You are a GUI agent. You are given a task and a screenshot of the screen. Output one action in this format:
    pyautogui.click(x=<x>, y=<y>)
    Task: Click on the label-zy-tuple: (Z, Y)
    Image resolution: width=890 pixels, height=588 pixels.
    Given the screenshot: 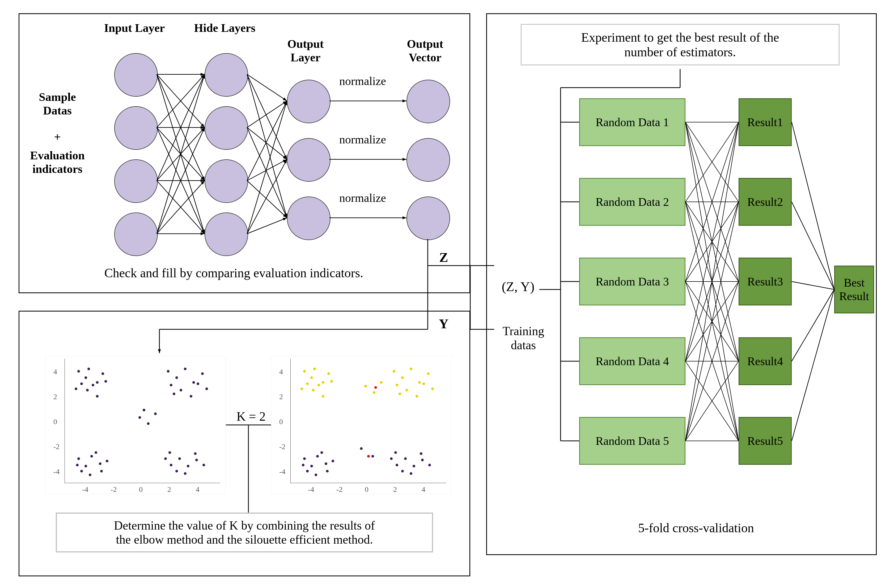 What is the action you would take?
    pyautogui.click(x=518, y=286)
    